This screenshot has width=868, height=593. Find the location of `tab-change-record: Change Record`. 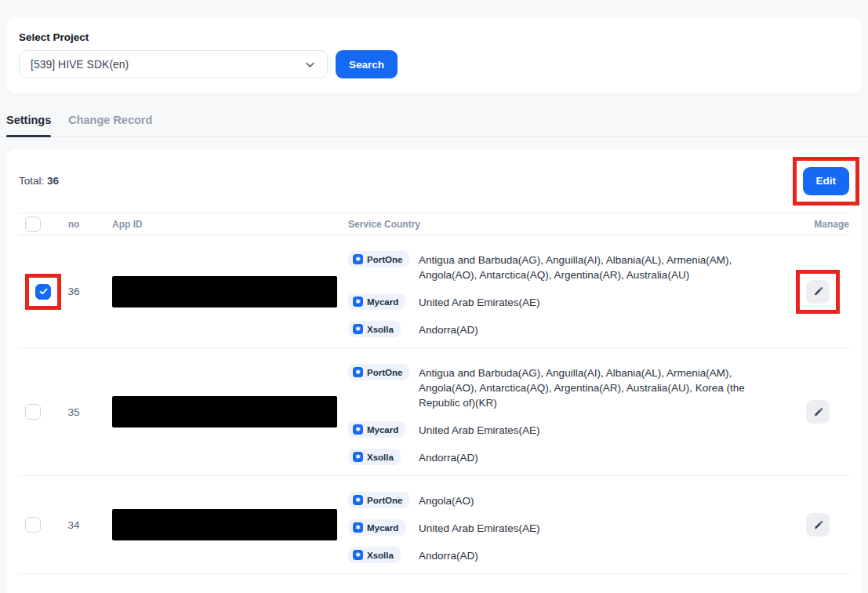

tab-change-record: Change Record is located at coordinates (110, 126).